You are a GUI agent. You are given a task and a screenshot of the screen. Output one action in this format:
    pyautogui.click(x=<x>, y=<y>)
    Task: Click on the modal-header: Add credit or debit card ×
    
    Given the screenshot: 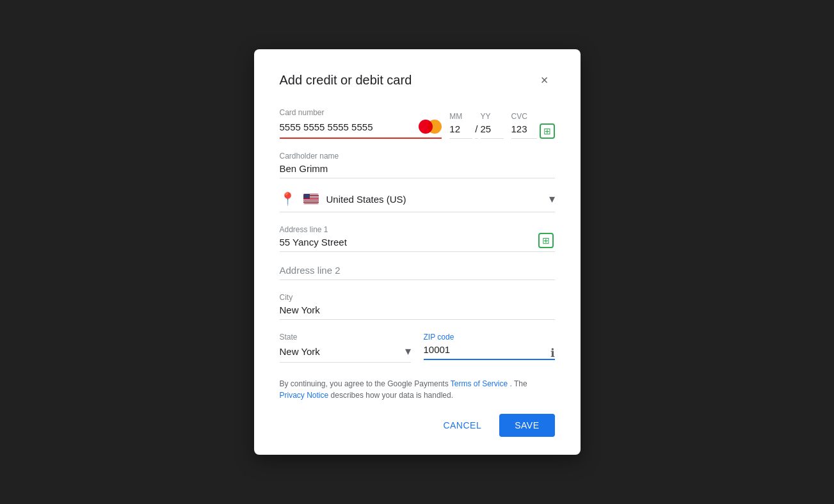 What is the action you would take?
    pyautogui.click(x=417, y=80)
    